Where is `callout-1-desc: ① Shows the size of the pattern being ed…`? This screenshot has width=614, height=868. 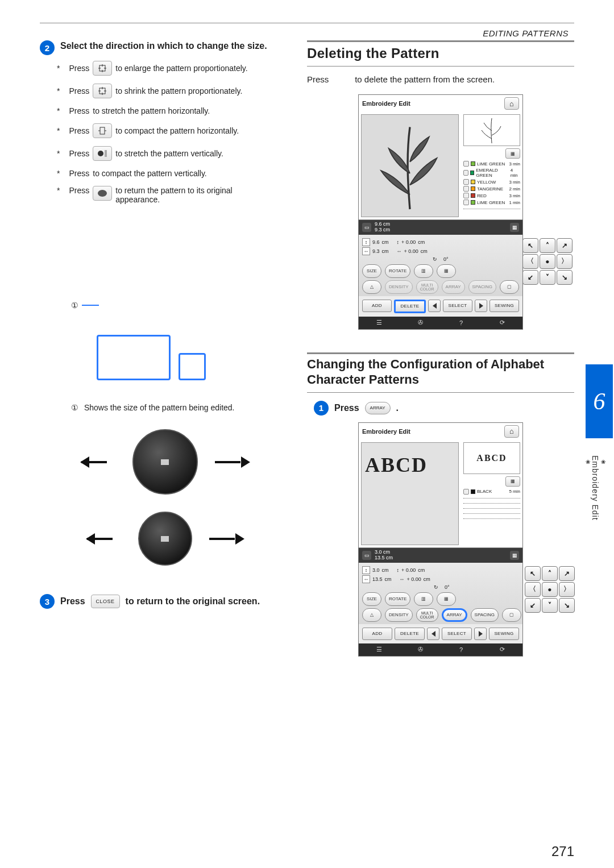 callout-1-desc: ① Shows the size of the pattern being ed… is located at coordinates (181, 408).